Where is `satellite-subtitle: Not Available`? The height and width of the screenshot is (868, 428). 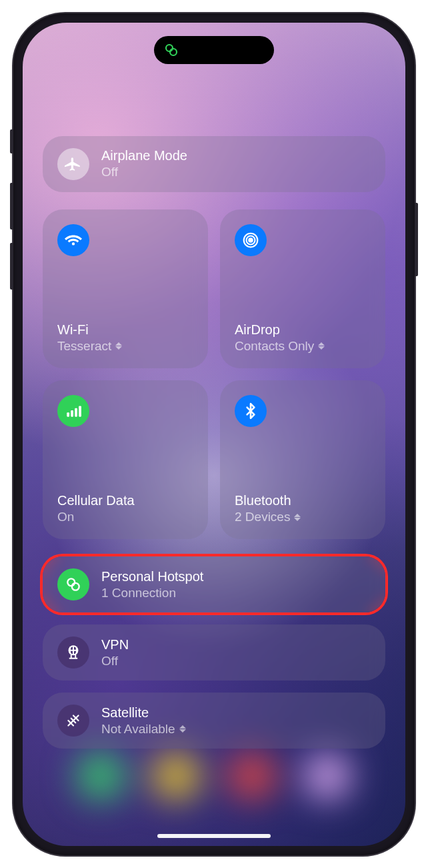
satellite-subtitle: Not Available is located at coordinates (144, 729).